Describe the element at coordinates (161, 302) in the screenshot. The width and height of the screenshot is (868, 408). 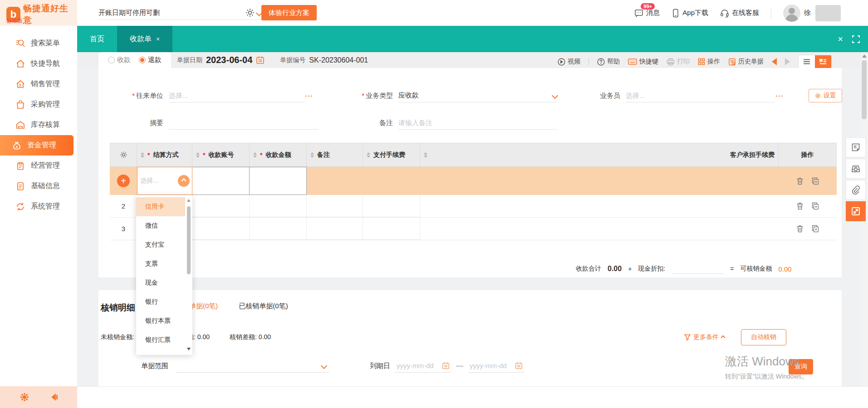
I see `dropdown-option-bank: 银行` at that location.